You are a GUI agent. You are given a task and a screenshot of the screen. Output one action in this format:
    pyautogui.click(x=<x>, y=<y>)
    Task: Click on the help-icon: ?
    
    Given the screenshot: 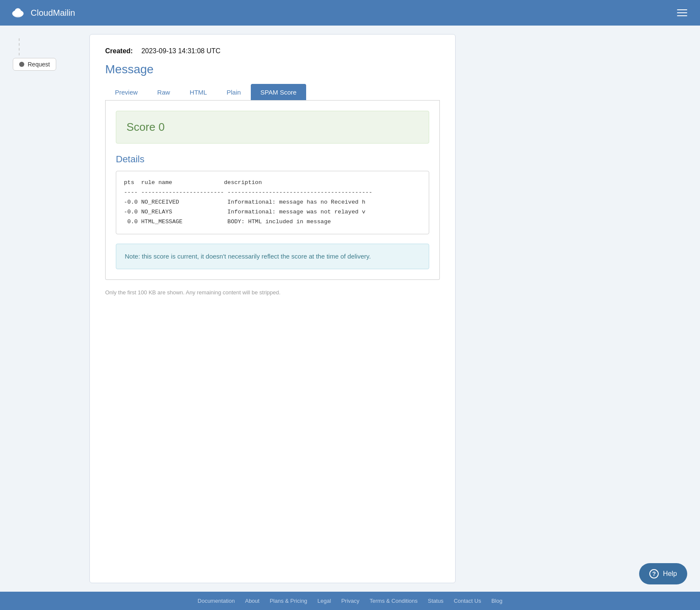 What is the action you would take?
    pyautogui.click(x=654, y=574)
    